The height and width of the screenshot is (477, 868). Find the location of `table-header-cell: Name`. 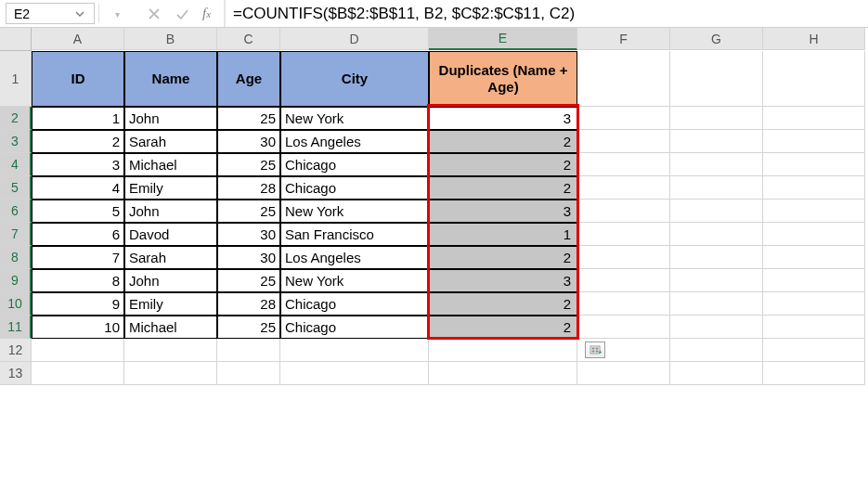

table-header-cell: Name is located at coordinates (171, 79).